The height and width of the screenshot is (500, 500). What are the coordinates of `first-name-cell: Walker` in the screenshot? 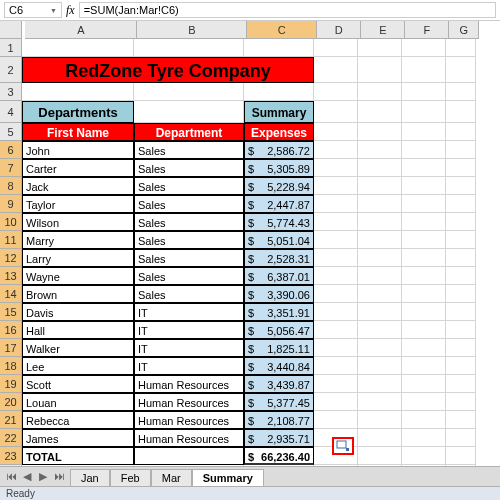 It's located at (78, 348).